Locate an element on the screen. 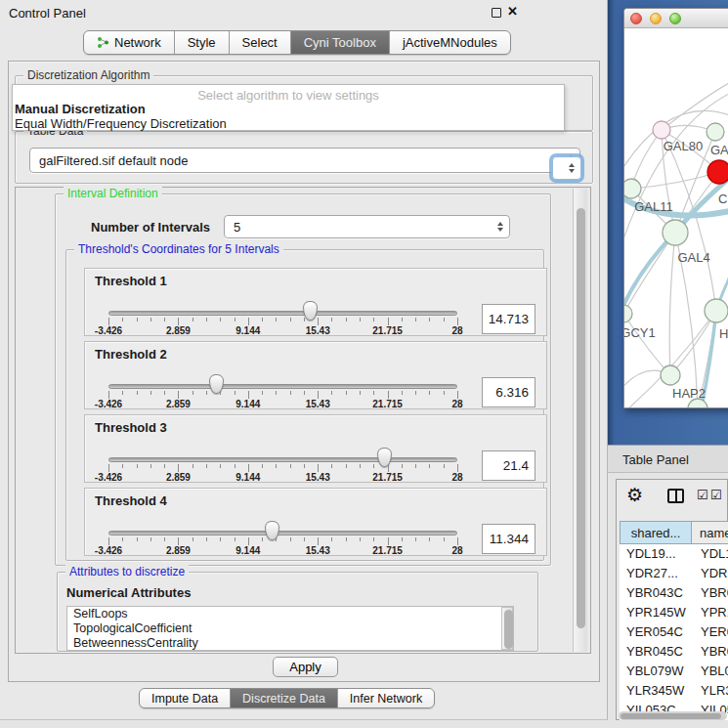 Image resolution: width=728 pixels, height=728 pixels. close-icon: ✕ is located at coordinates (512, 12).